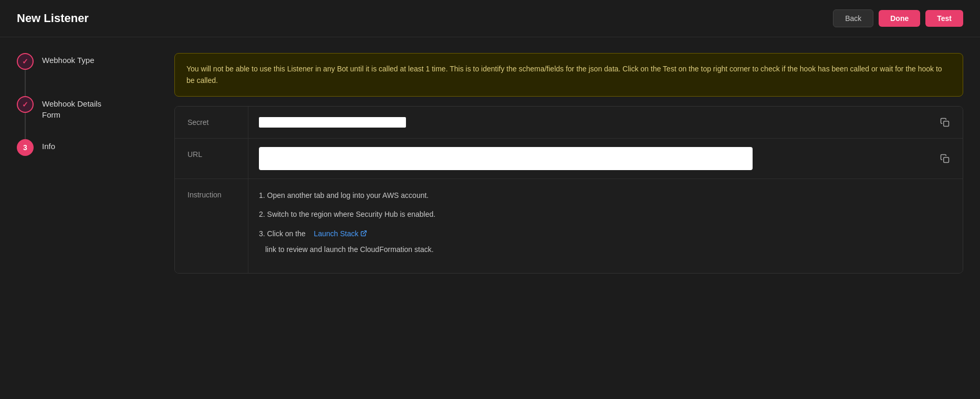 This screenshot has width=980, height=399. What do you see at coordinates (283, 234) in the screenshot?
I see `instruction-step-3-text: 3. Click on the` at bounding box center [283, 234].